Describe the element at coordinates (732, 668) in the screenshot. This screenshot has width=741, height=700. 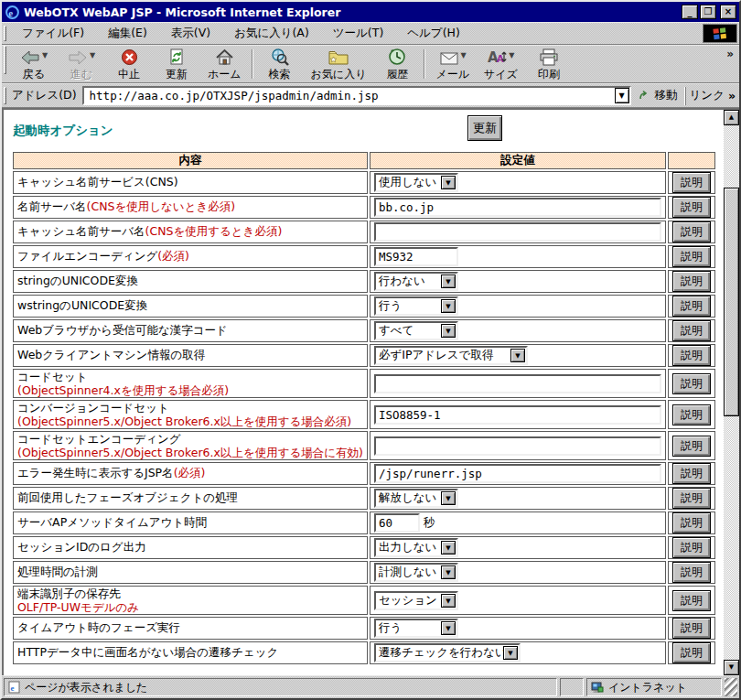
I see `scroll-down-icon: ▼` at that location.